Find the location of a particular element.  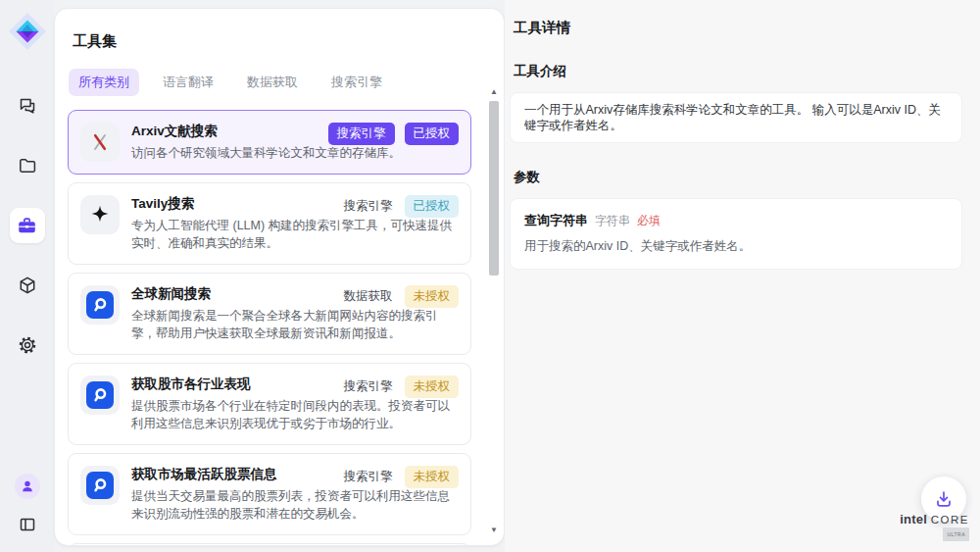

parameter-required-flag: 必填 is located at coordinates (649, 222).